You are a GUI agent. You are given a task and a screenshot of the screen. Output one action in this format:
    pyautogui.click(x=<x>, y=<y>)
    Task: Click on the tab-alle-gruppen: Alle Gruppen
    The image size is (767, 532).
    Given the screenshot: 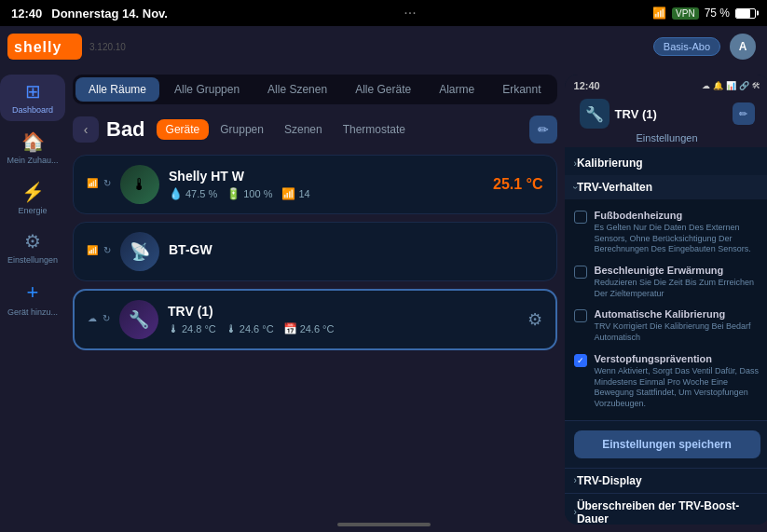 What is the action you would take?
    pyautogui.click(x=207, y=89)
    